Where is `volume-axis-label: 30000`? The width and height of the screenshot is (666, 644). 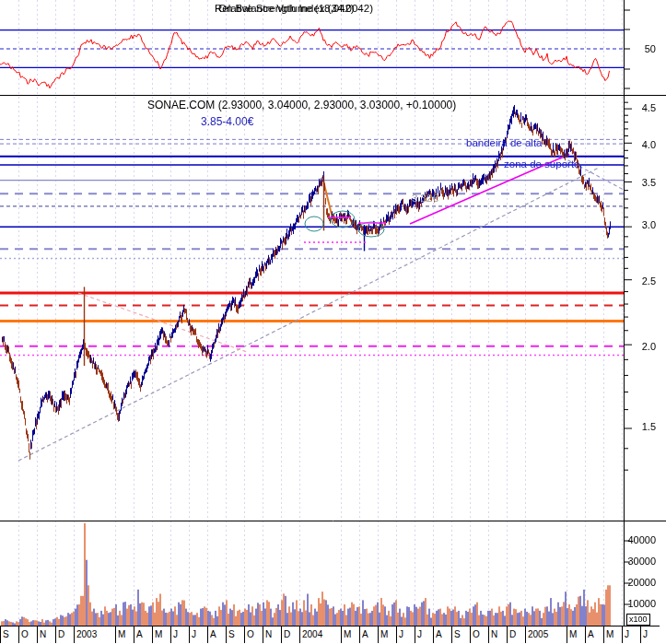
volume-axis-label: 30000 is located at coordinates (640, 562).